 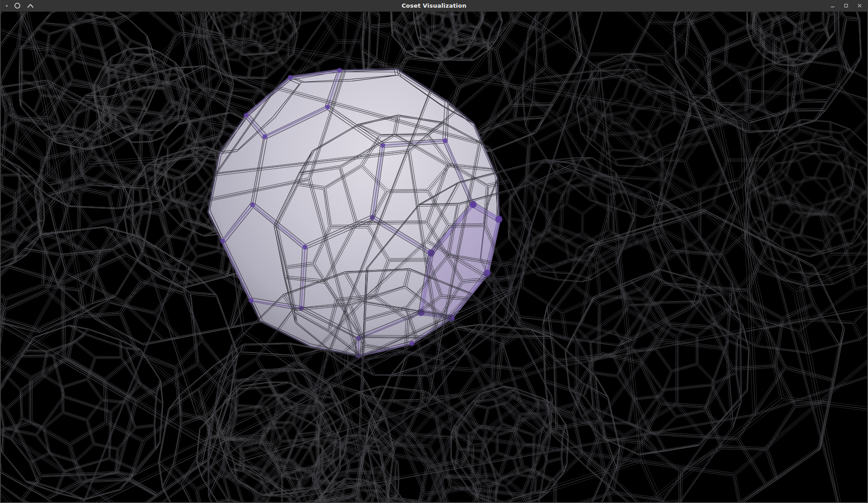 What do you see at coordinates (17, 5) in the screenshot?
I see `circle-icon` at bounding box center [17, 5].